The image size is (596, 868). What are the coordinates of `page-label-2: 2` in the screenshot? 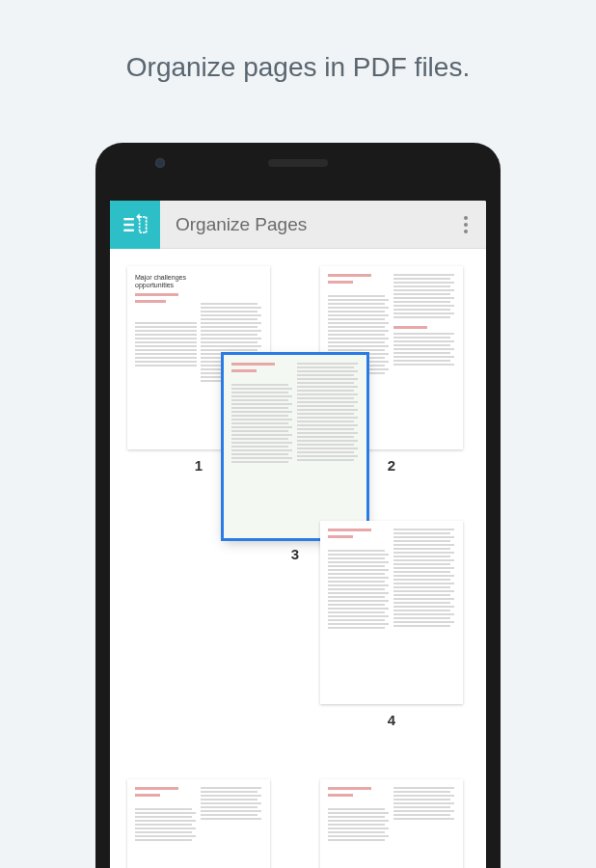 It's located at (392, 465).